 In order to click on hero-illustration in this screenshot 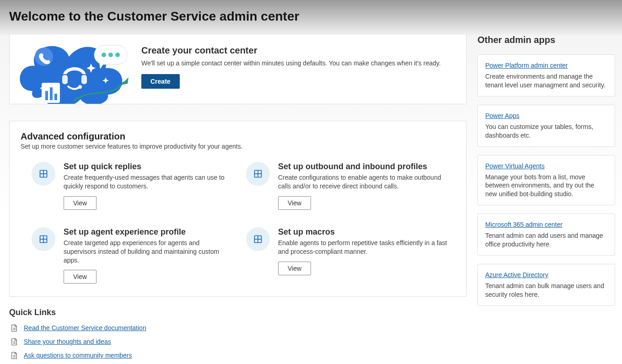, I will do `click(74, 69)`.